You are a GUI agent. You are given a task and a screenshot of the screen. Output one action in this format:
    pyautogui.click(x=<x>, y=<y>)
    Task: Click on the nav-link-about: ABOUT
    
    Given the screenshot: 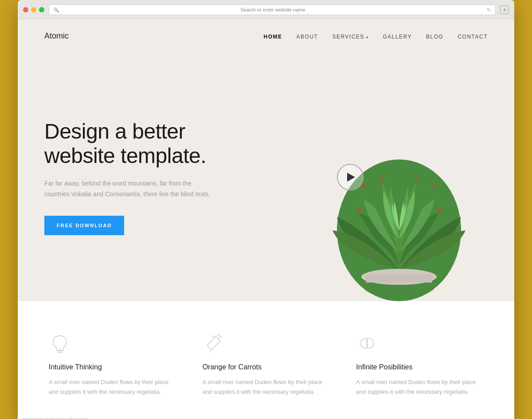 What is the action you would take?
    pyautogui.click(x=308, y=37)
    